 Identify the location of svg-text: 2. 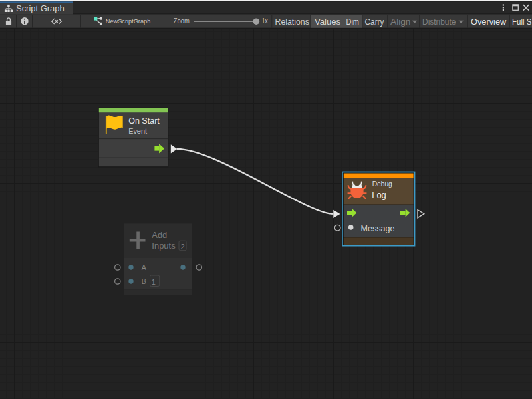
(183, 247).